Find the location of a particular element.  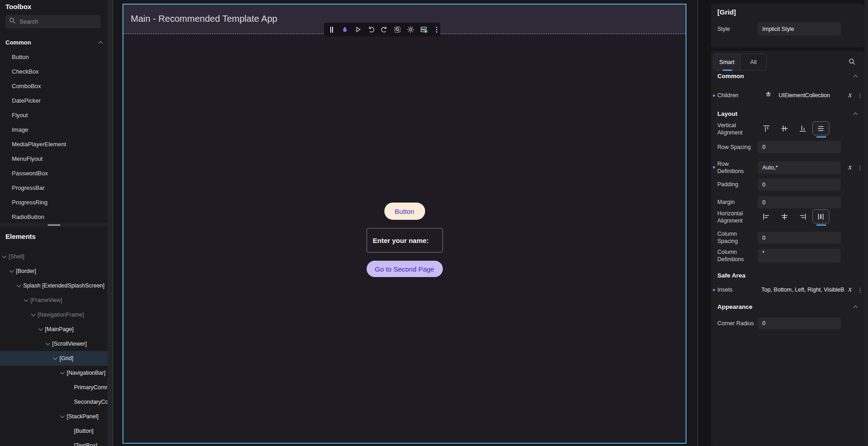

toolbox-item-combobox: ComboBox is located at coordinates (54, 86).